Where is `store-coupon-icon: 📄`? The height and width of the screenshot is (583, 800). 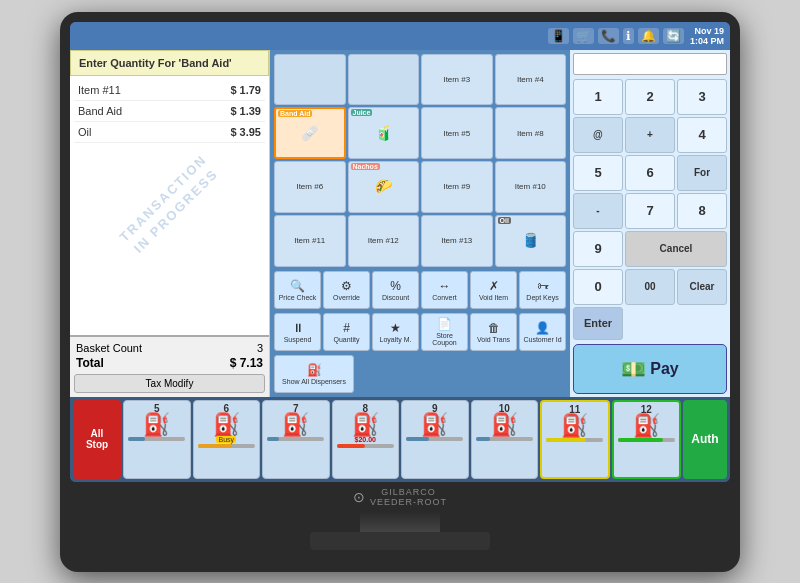
store-coupon-icon: 📄 is located at coordinates (444, 324).